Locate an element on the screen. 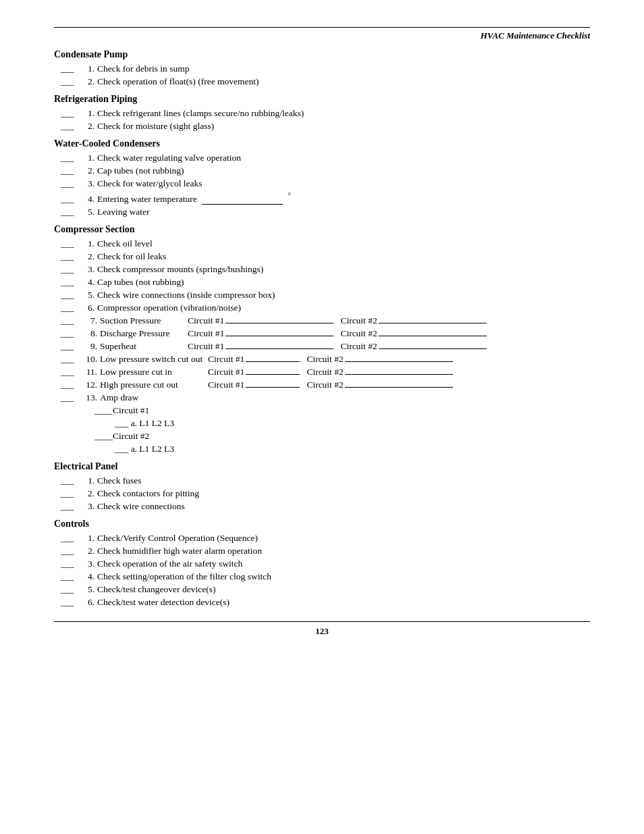 The width and height of the screenshot is (644, 834). list-item: ___ 4. Entering water temperature ° is located at coordinates (322, 198).